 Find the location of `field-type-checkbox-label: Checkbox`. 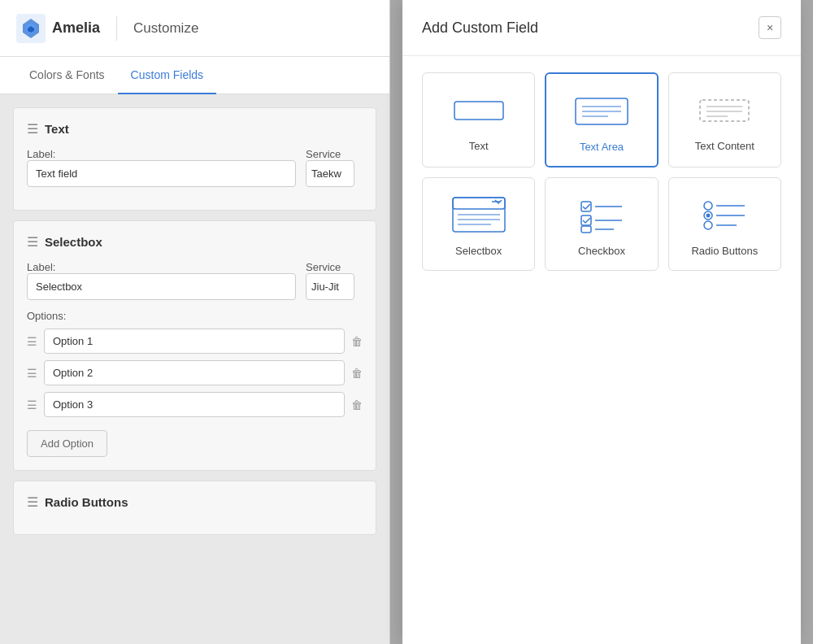

field-type-checkbox-label: Checkbox is located at coordinates (602, 250).